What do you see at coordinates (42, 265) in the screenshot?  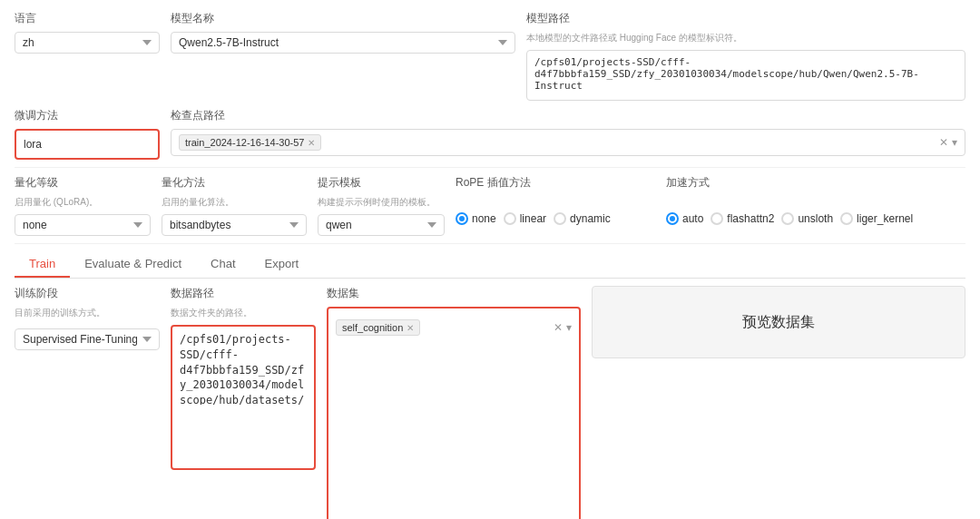 I see `tab-train: Train` at bounding box center [42, 265].